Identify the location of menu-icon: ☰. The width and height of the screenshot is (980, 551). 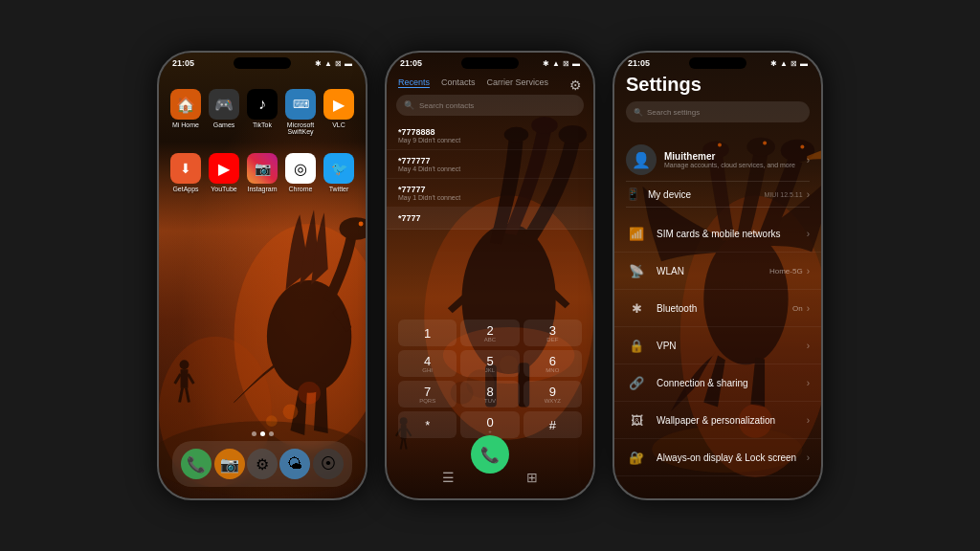
(448, 477).